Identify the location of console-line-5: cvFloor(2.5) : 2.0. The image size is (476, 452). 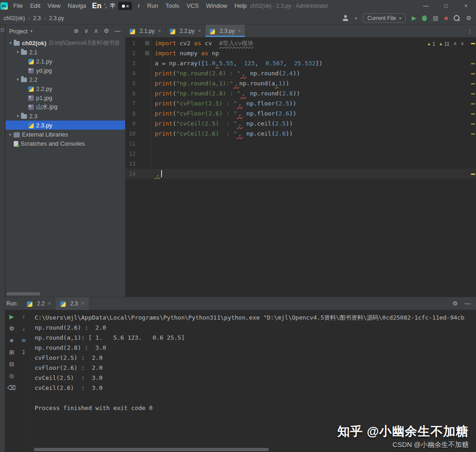
(256, 358).